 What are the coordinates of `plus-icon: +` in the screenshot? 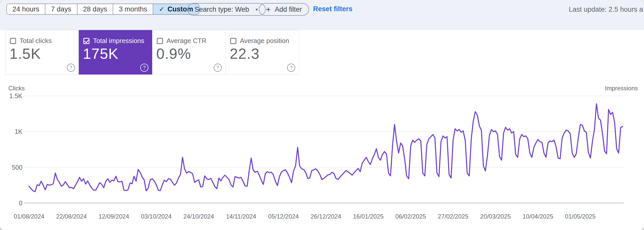 It's located at (268, 9).